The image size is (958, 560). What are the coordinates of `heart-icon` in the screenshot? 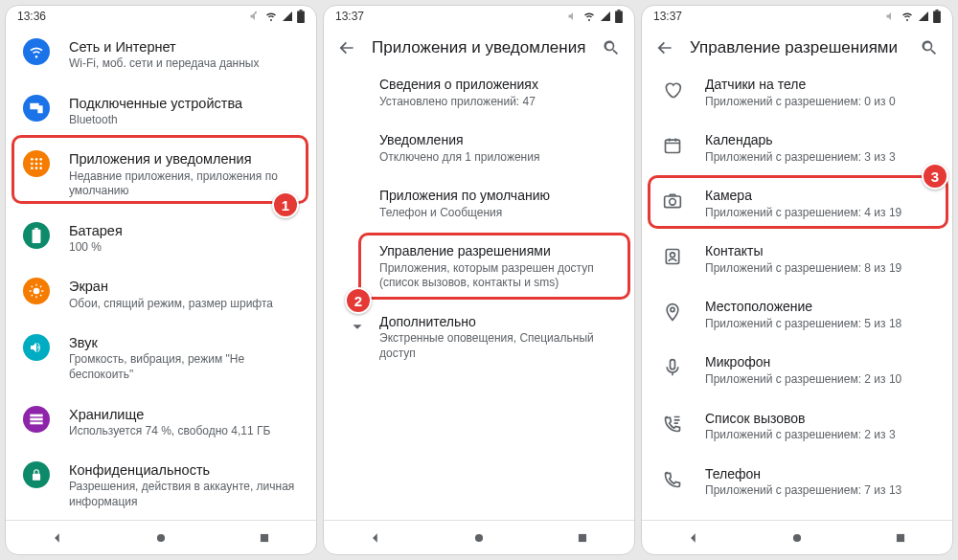 It's located at (673, 90).